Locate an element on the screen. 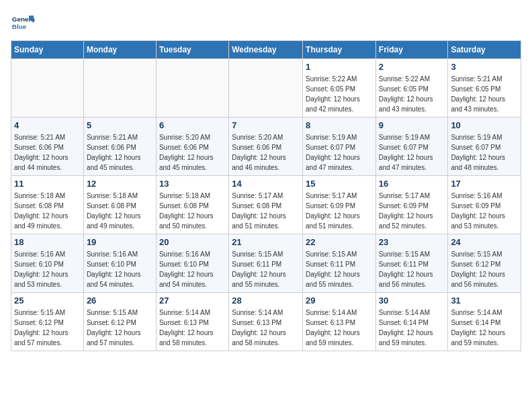  calendar-cell: 20Sunrise: 5:16 AM Sunset: 6:10 PM Dayli… is located at coordinates (192, 263).